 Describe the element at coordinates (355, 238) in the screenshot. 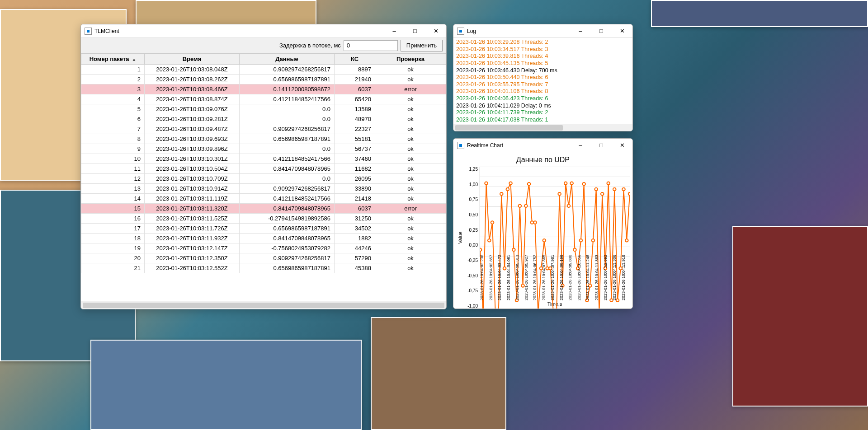

I see `cell-ks: 1882` at that location.